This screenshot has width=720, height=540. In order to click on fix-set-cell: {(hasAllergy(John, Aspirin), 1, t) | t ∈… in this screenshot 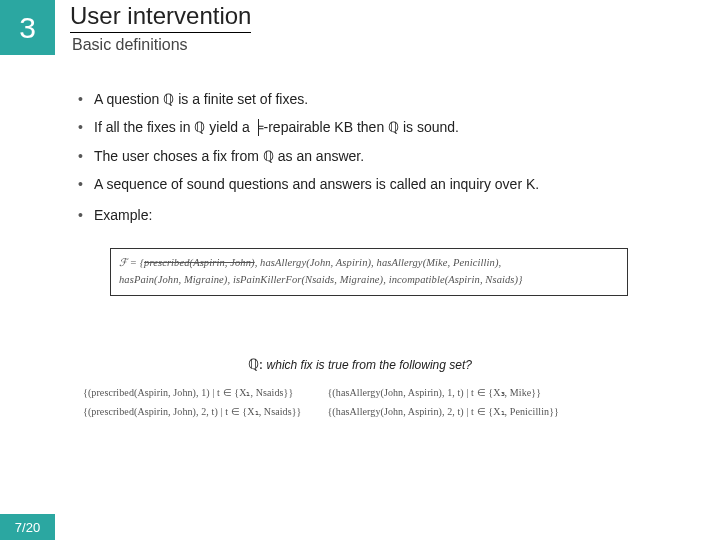, I will do `click(442, 392)`.